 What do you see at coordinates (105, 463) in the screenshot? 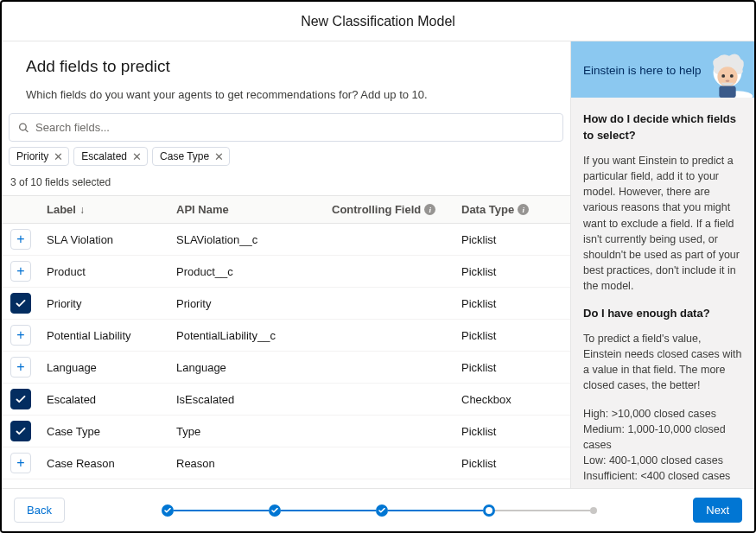
I see `cell-label: Case Reason` at bounding box center [105, 463].